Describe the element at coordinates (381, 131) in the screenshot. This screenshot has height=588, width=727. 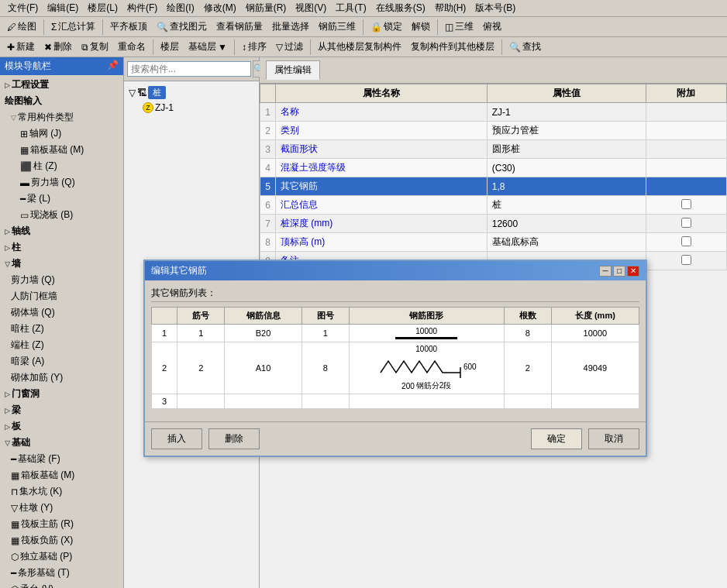
I see `prop-row-name: 类别` at that location.